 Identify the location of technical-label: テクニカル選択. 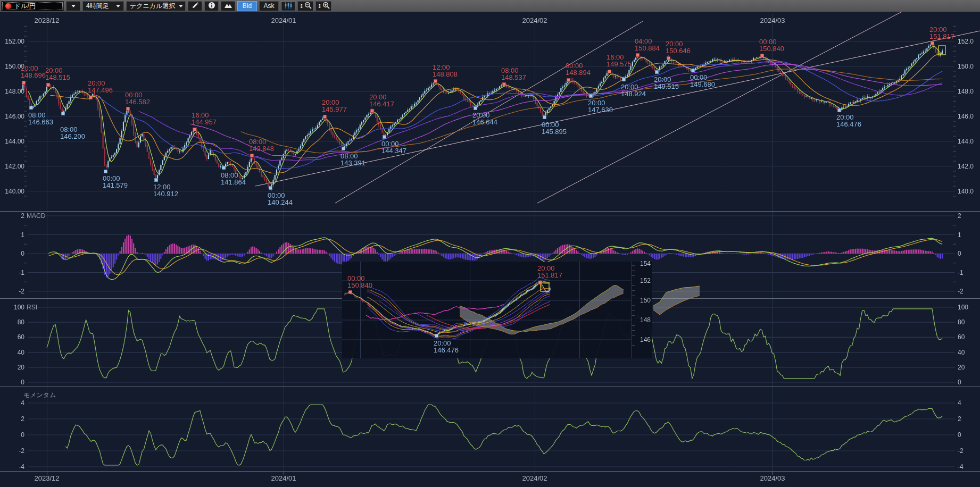
(152, 6).